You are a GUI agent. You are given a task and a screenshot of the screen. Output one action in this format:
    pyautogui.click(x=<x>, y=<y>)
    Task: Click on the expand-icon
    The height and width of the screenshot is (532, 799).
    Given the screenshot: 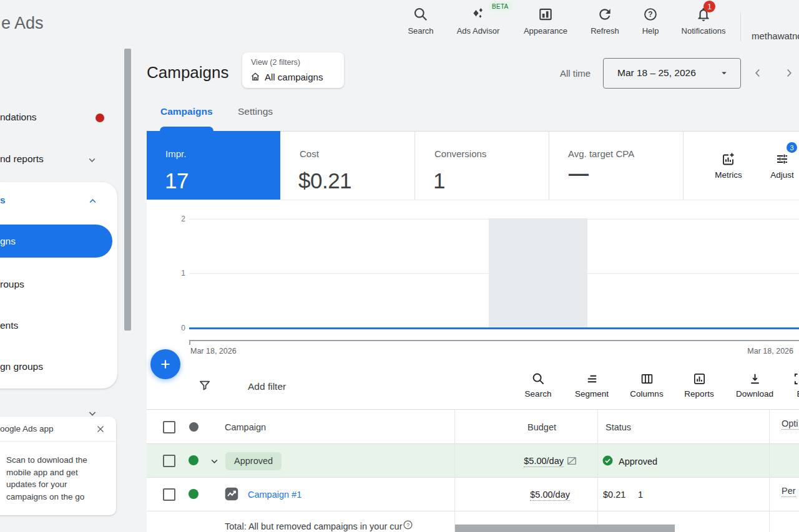 What is the action you would take?
    pyautogui.click(x=796, y=379)
    